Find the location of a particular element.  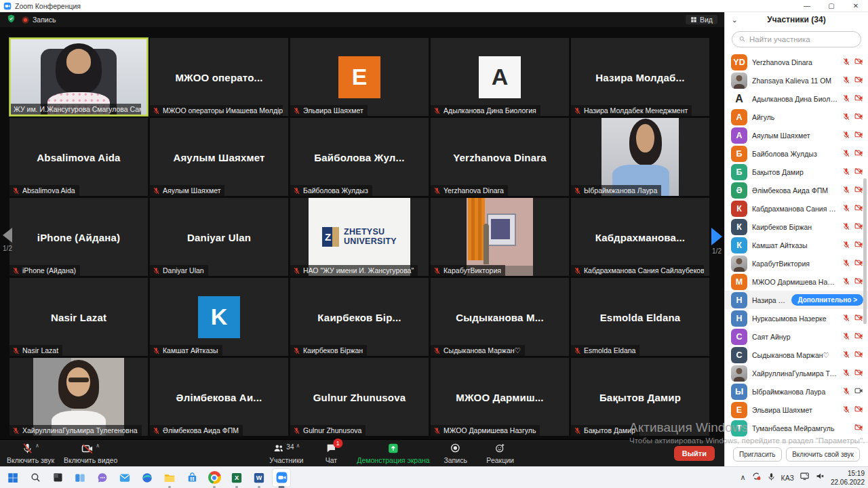

unmute-button: ∧ Включить звук is located at coordinates (31, 453).